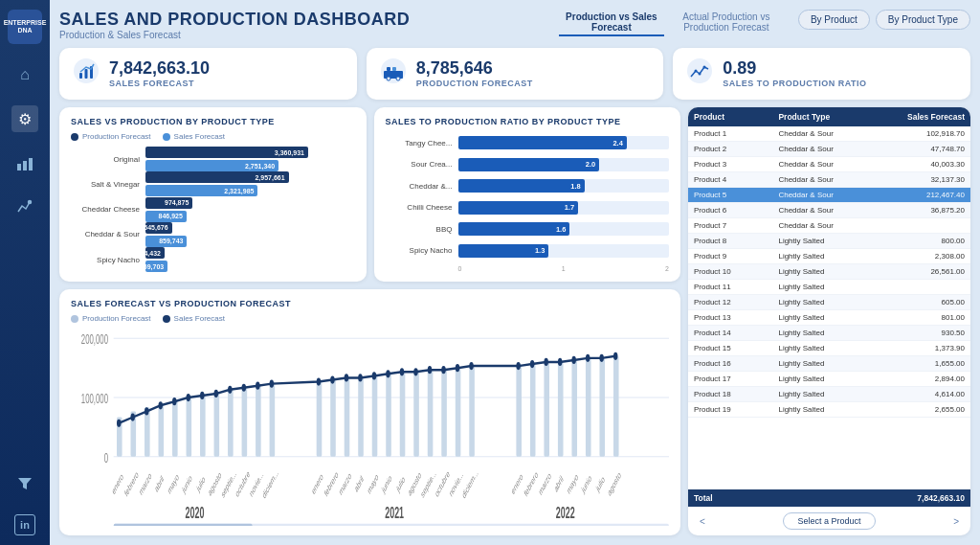 The width and height of the screenshot is (980, 545). Describe the element at coordinates (212, 122) in the screenshot. I see `sales-vs-production-title: SALES VS PRODUCTION BY PRODUCT TYPE` at that location.